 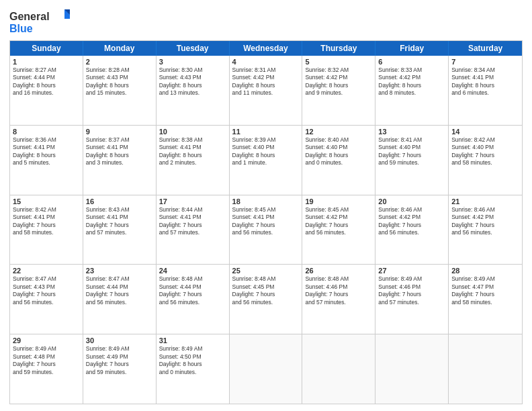 I want to click on day-number: 16, so click(x=120, y=201).